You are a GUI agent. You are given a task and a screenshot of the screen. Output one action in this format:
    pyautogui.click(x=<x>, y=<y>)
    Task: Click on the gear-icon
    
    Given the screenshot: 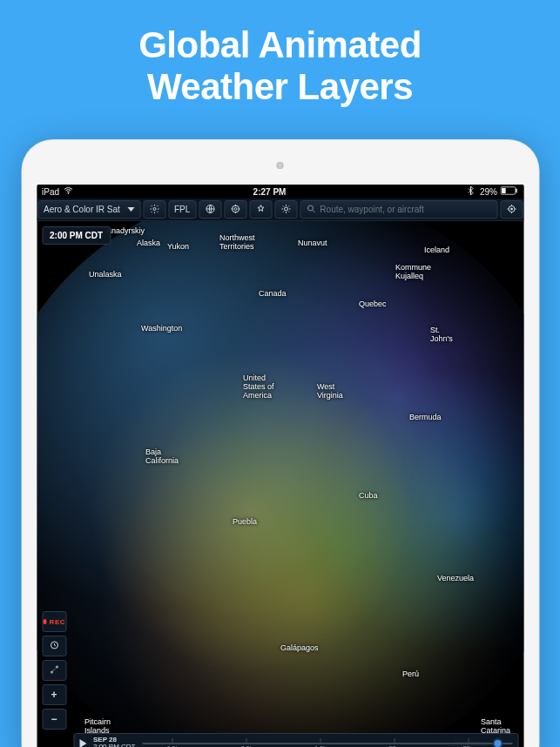 What is the action you would take?
    pyautogui.click(x=154, y=210)
    